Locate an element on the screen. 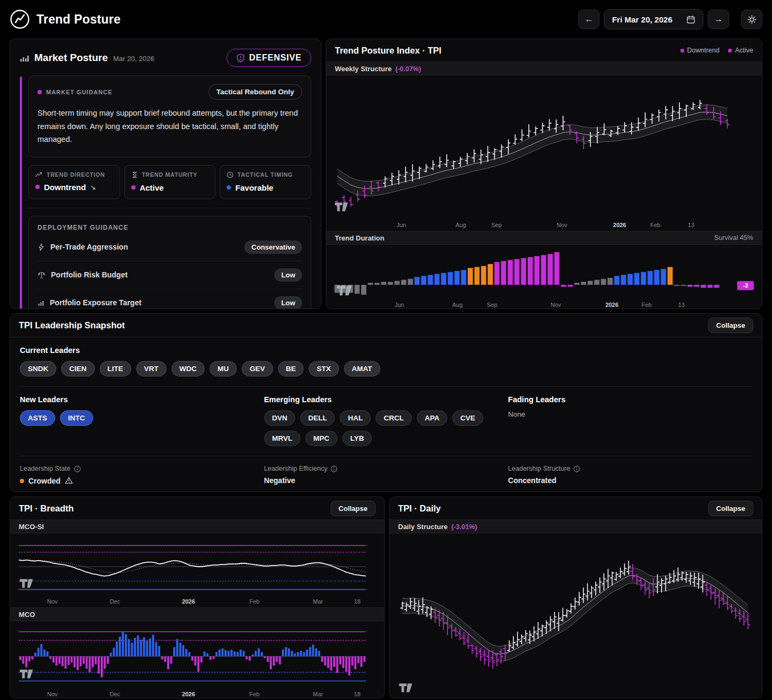 The width and height of the screenshot is (772, 700). scale-icon is located at coordinates (42, 275).